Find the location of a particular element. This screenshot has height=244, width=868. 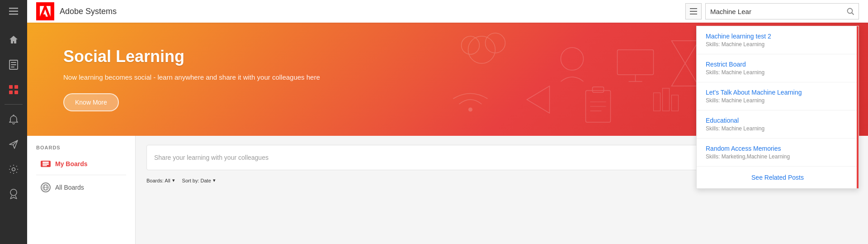

brand-name: Adobe Systems is located at coordinates (88, 12).